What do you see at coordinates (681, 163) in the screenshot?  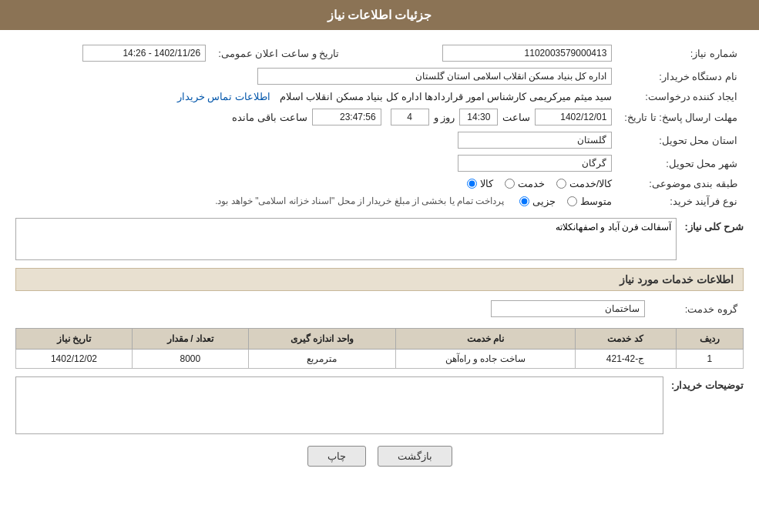 I see `label-delivery-city: شهر محل تحویل:` at bounding box center [681, 163].